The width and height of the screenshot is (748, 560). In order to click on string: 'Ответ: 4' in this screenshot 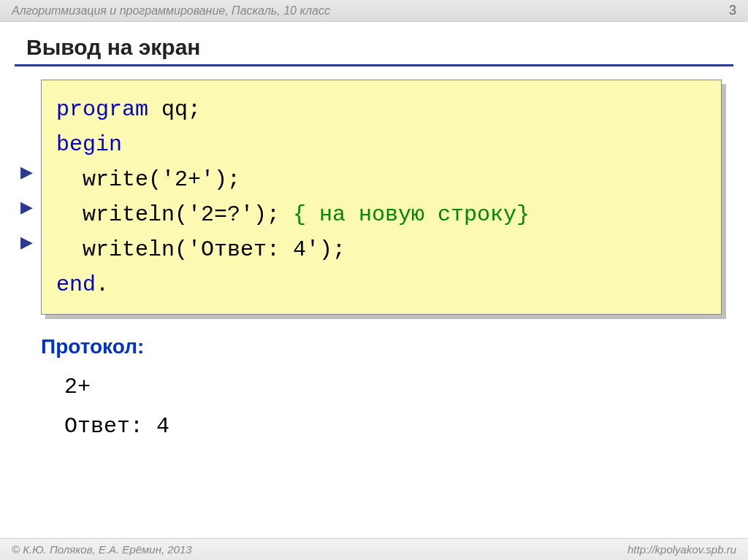, I will do `click(253, 250)`.